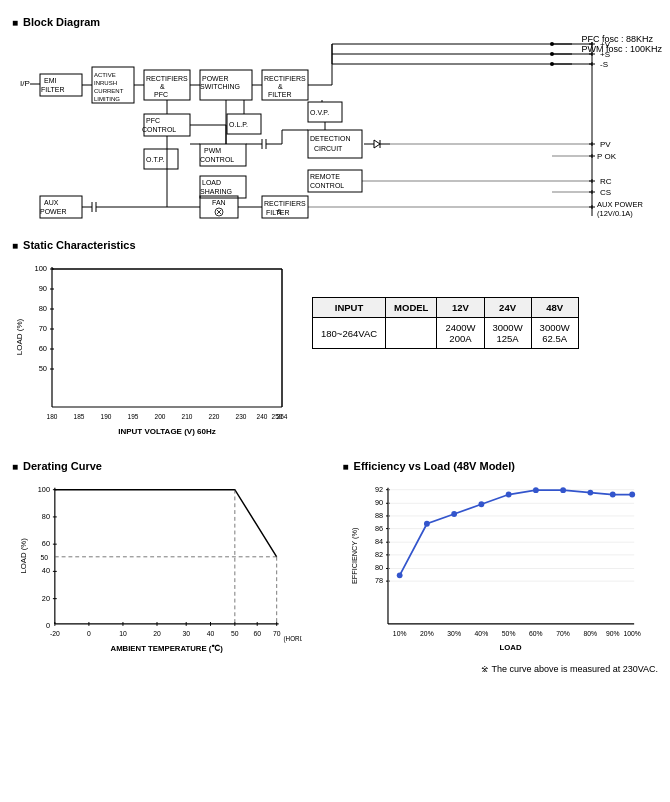 The height and width of the screenshot is (802, 670). What do you see at coordinates (379, 528) in the screenshot?
I see `svg-text: 86` at bounding box center [379, 528].